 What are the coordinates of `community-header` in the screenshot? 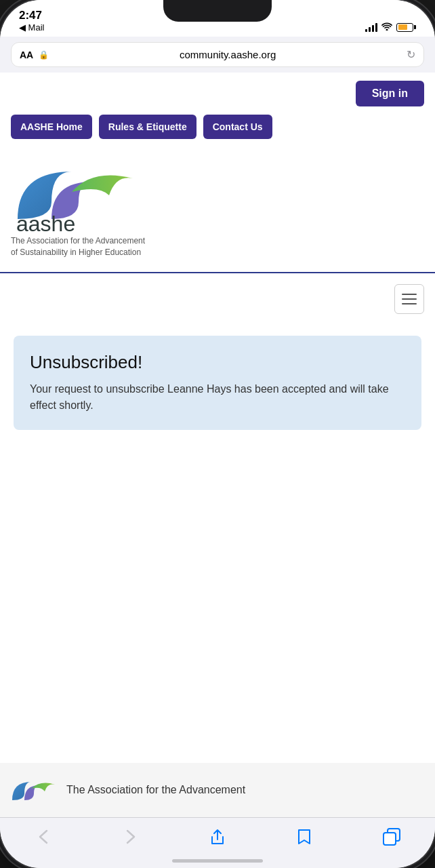 It's located at (218, 299).